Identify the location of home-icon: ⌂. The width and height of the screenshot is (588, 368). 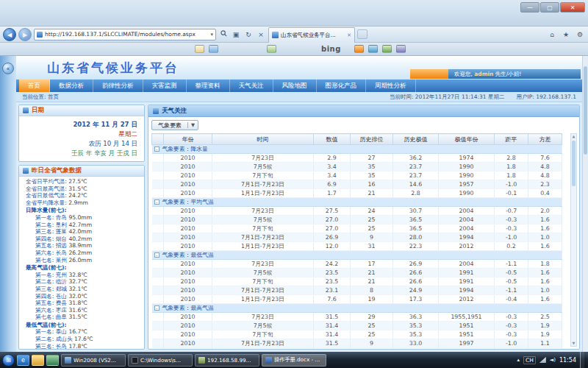
(552, 35).